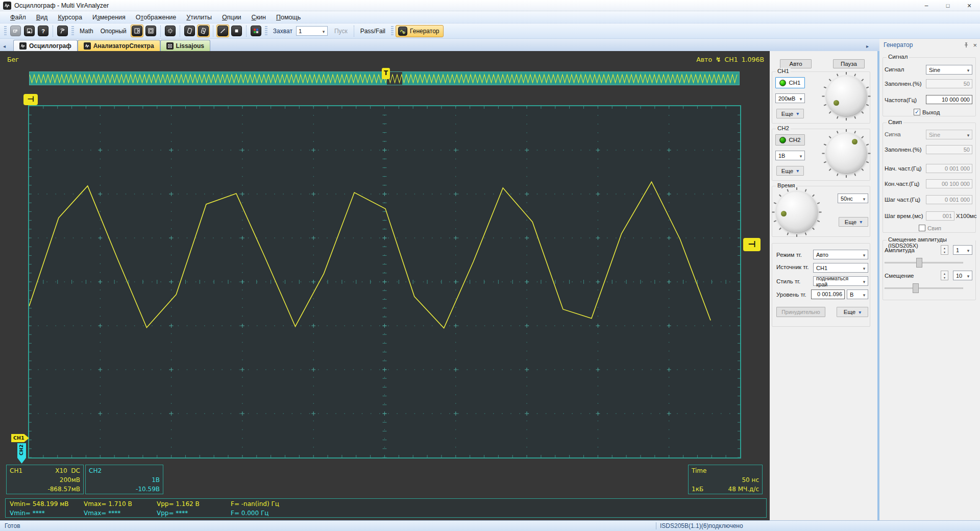  I want to click on time-more-button: Еще, so click(853, 222).